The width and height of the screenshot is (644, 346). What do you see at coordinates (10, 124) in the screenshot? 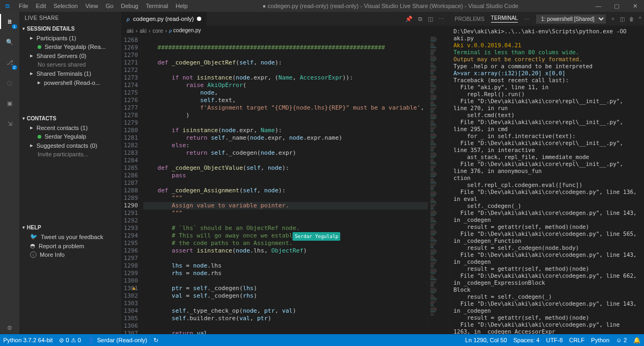
I see `activity-share: ⇲` at bounding box center [10, 124].